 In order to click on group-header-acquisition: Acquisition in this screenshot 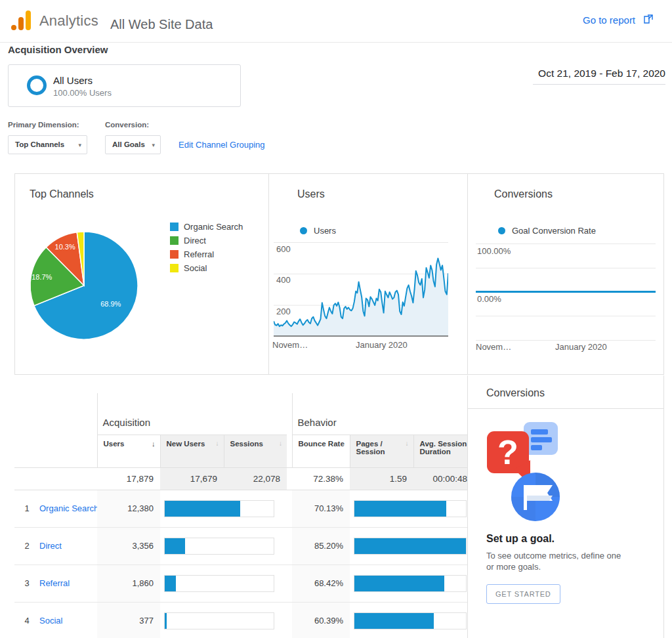, I will do `click(192, 414)`.